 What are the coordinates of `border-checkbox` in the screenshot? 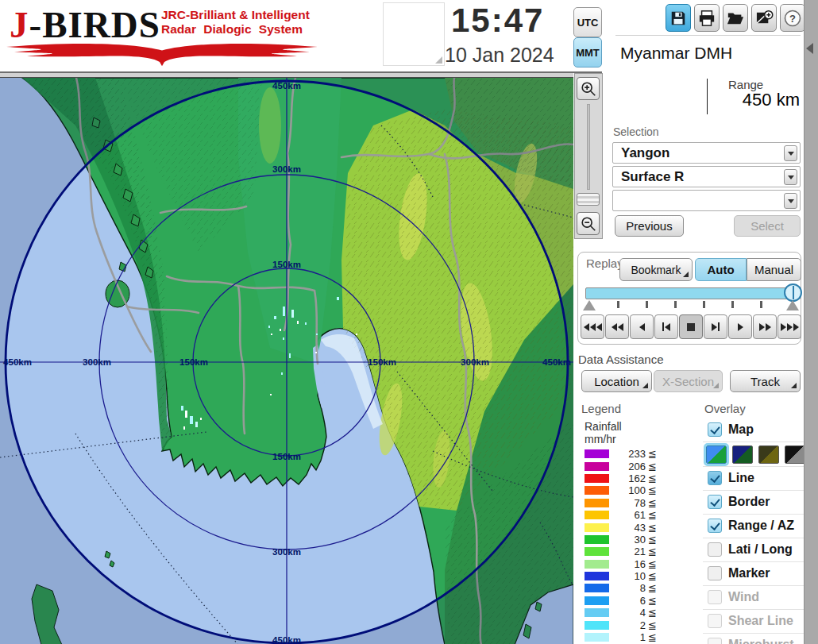 It's located at (715, 502).